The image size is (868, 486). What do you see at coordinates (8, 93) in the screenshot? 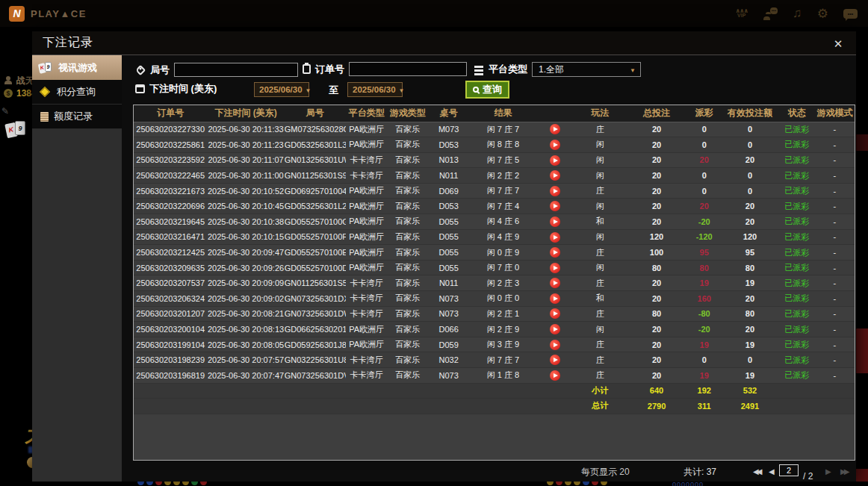
I see `coin-icon` at bounding box center [8, 93].